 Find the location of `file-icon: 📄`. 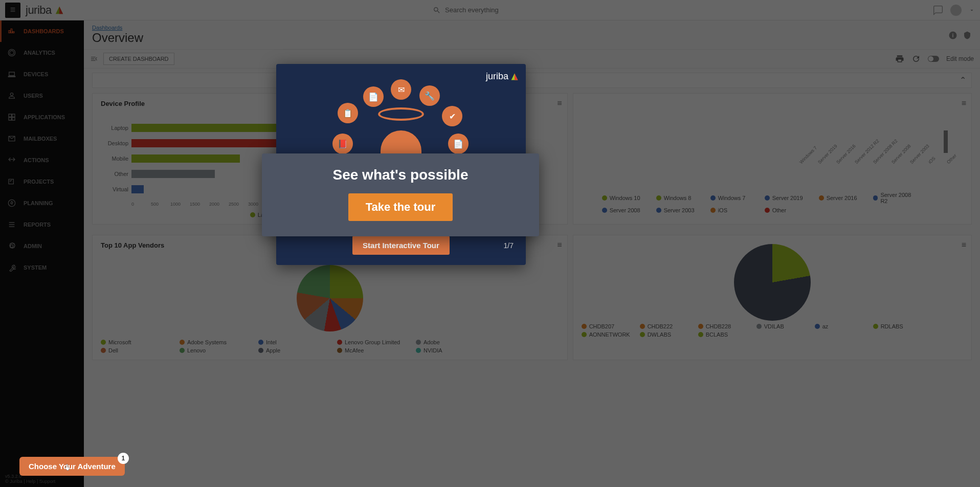

file-icon: 📄 is located at coordinates (458, 144).